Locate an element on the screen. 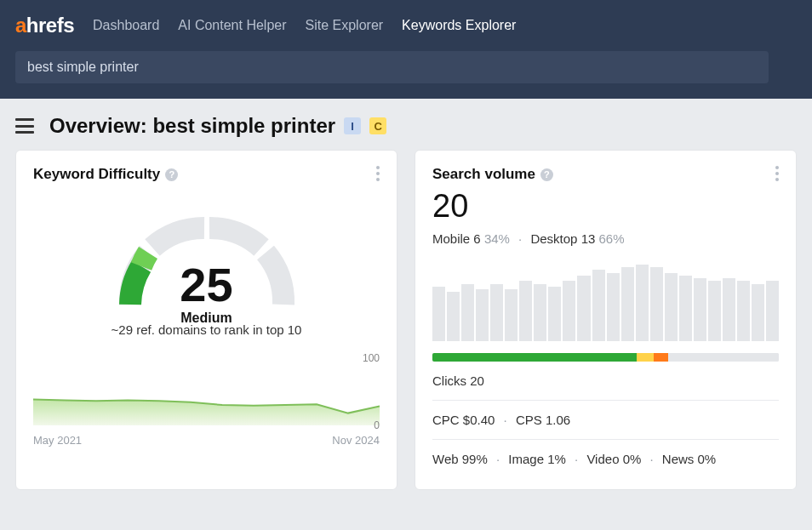 The width and height of the screenshot is (812, 530). nav-row: ahrefs Dashboard AI Content Helper Site … is located at coordinates (406, 26).